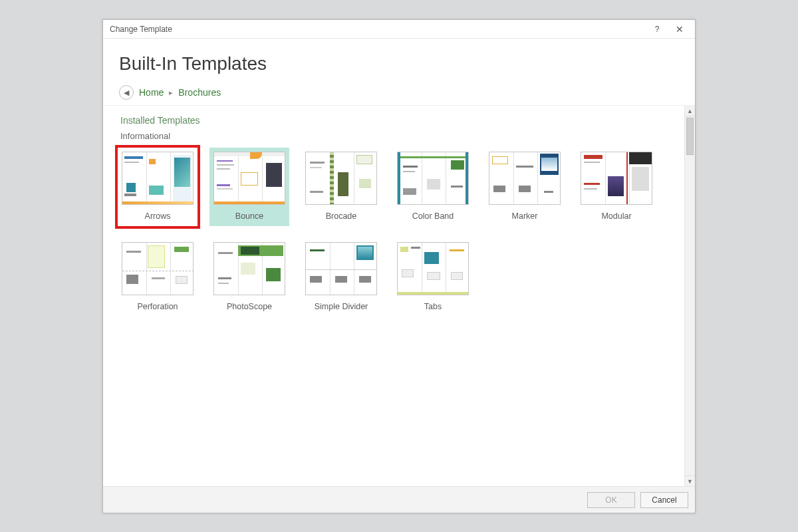 This screenshot has height=532, width=798. What do you see at coordinates (657, 29) in the screenshot?
I see `help-icon: ?` at bounding box center [657, 29].